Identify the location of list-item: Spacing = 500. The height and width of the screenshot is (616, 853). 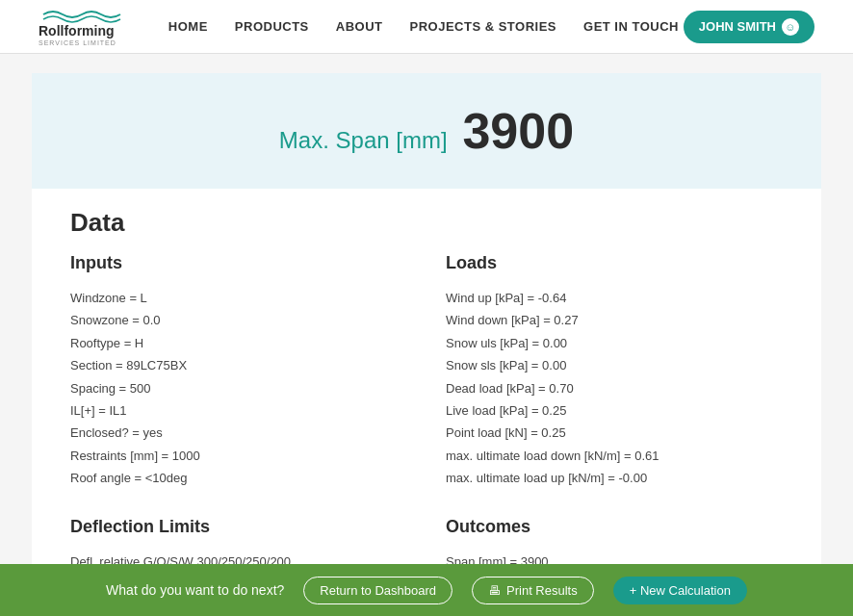
(239, 389).